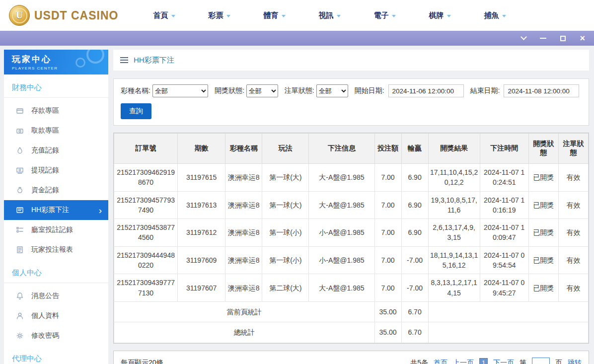 The width and height of the screenshot is (594, 364). What do you see at coordinates (563, 39) in the screenshot?
I see `maximize-icon` at bounding box center [563, 39].